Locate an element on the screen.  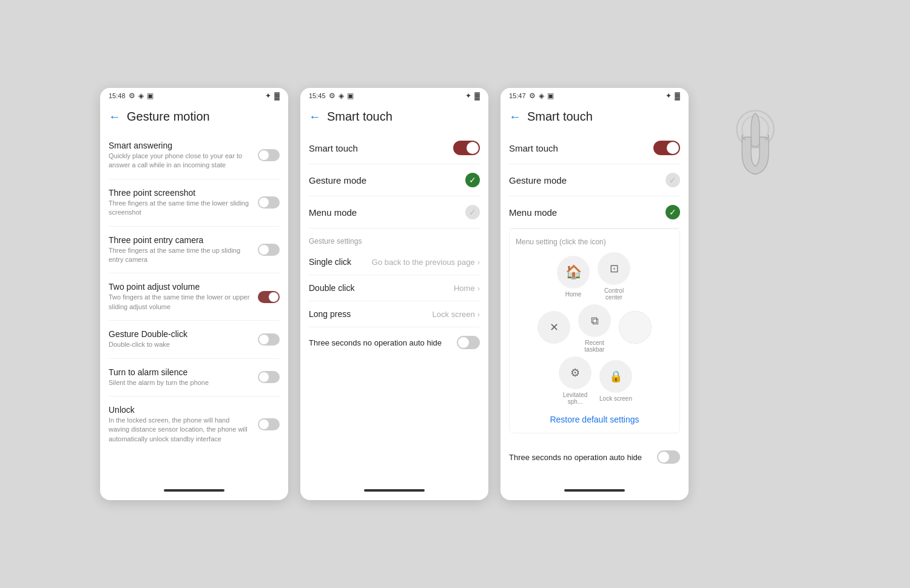
lock-screen-label: Lock screen is located at coordinates (616, 399).